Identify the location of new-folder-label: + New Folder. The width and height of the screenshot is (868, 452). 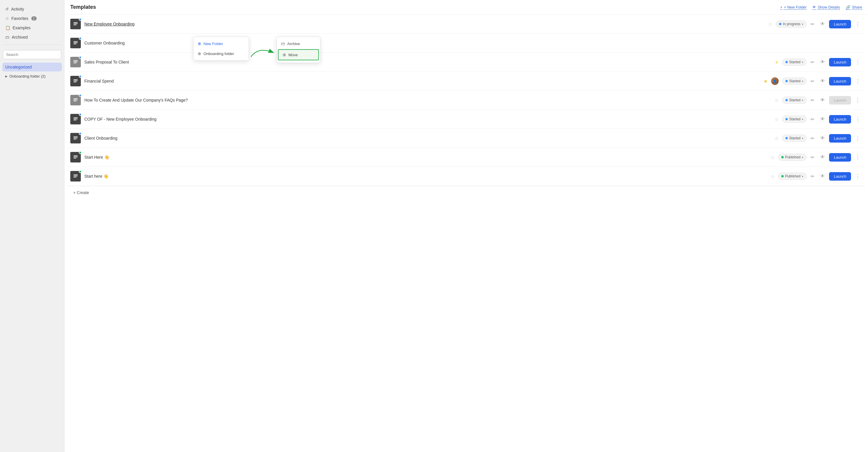
(795, 7).